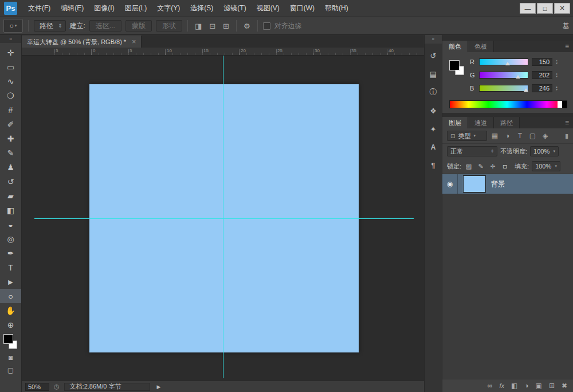 The width and height of the screenshot is (573, 392). What do you see at coordinates (508, 136) in the screenshot?
I see `filter-adjustment-layers-icon: ◑` at bounding box center [508, 136].